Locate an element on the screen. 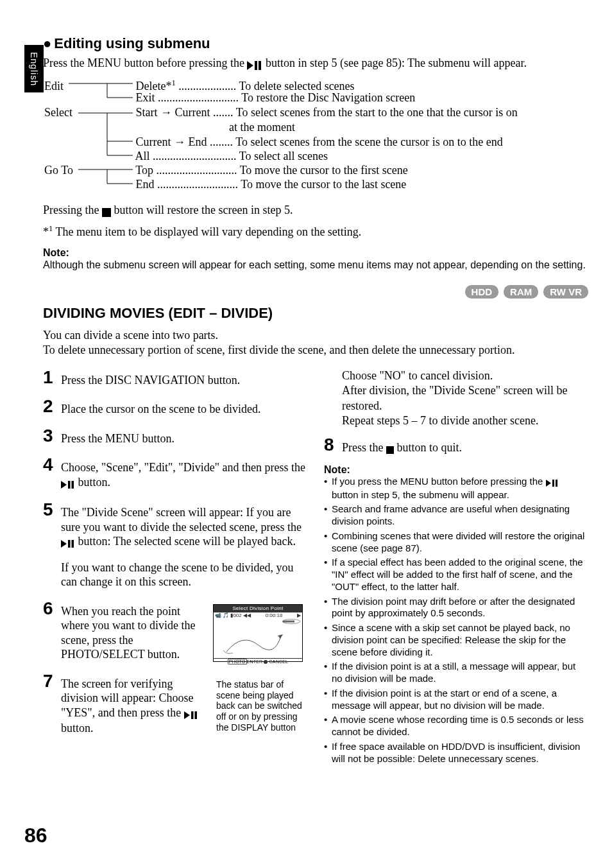 This screenshot has width=612, height=868. note-item-6: If the division point is at a still, a m… is located at coordinates (455, 673).